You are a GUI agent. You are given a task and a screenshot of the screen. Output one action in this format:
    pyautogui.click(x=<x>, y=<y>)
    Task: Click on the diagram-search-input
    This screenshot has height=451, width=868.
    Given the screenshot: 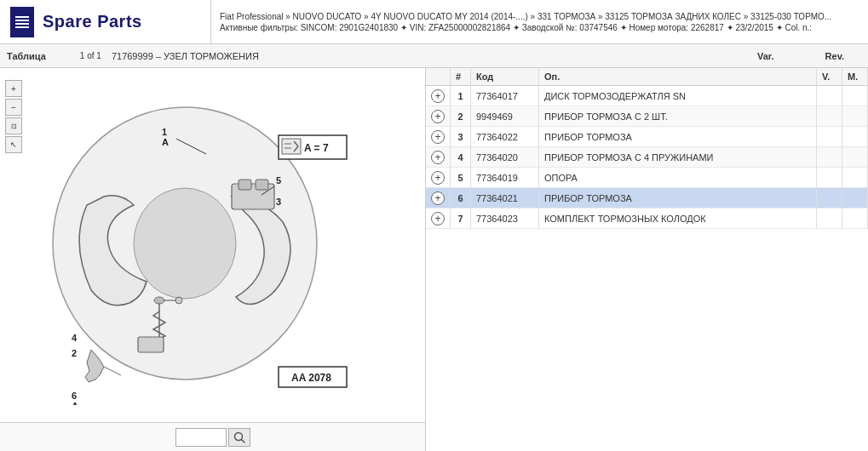 What is the action you would take?
    pyautogui.click(x=201, y=437)
    